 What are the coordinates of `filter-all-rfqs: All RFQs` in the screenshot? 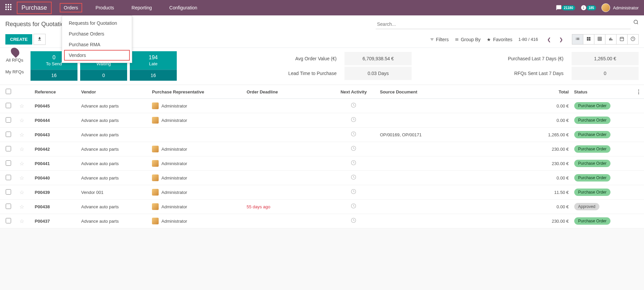 It's located at (15, 60).